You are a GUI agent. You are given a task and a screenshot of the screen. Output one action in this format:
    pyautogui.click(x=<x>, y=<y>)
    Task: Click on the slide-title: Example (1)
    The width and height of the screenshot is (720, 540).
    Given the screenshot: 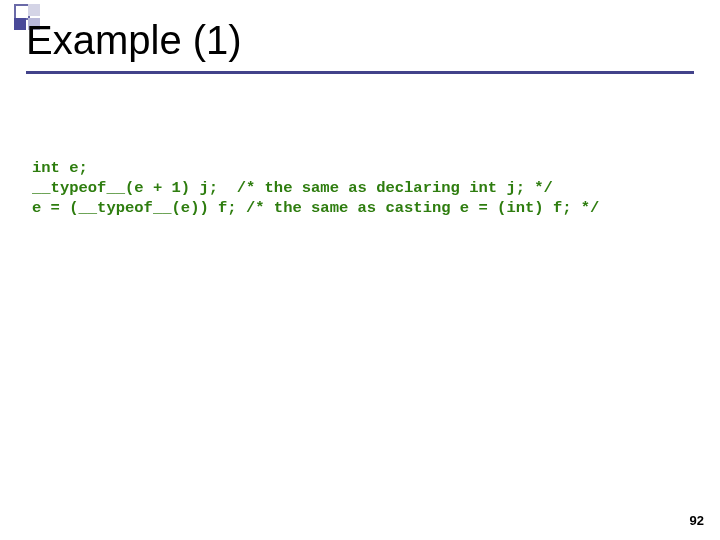 What is the action you would take?
    pyautogui.click(x=360, y=40)
    